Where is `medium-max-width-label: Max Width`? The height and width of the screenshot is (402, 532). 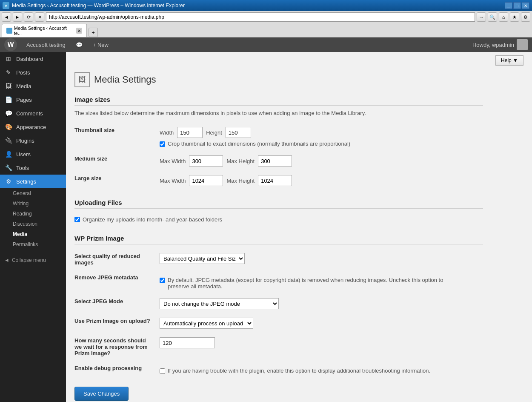 medium-max-width-label: Max Width is located at coordinates (173, 161).